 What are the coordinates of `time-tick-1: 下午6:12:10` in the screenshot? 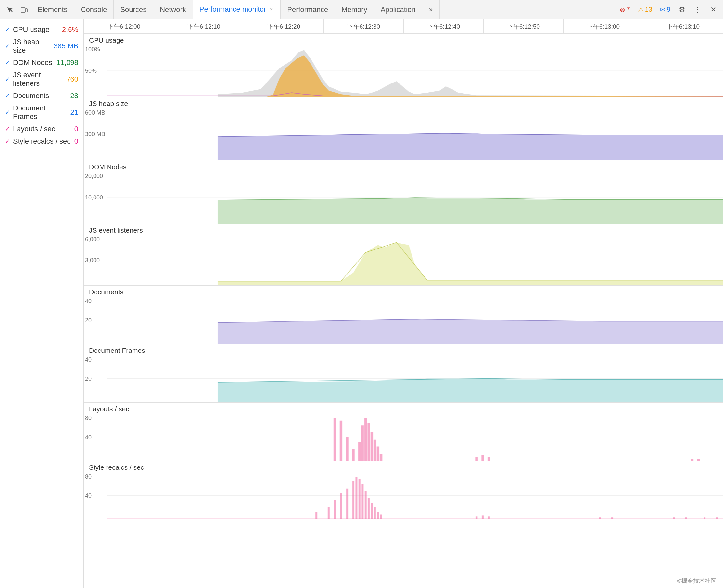 It's located at (204, 26).